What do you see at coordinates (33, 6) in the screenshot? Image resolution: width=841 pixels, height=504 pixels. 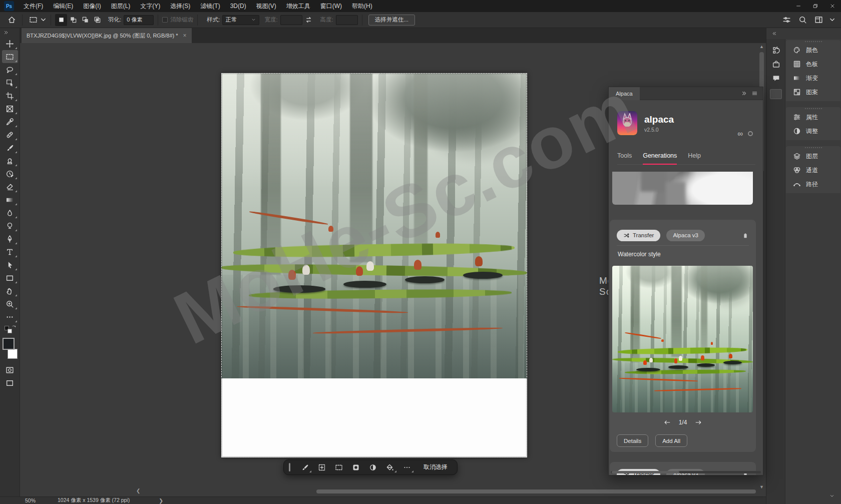 I see `menu-item-1: 文件(F)` at bounding box center [33, 6].